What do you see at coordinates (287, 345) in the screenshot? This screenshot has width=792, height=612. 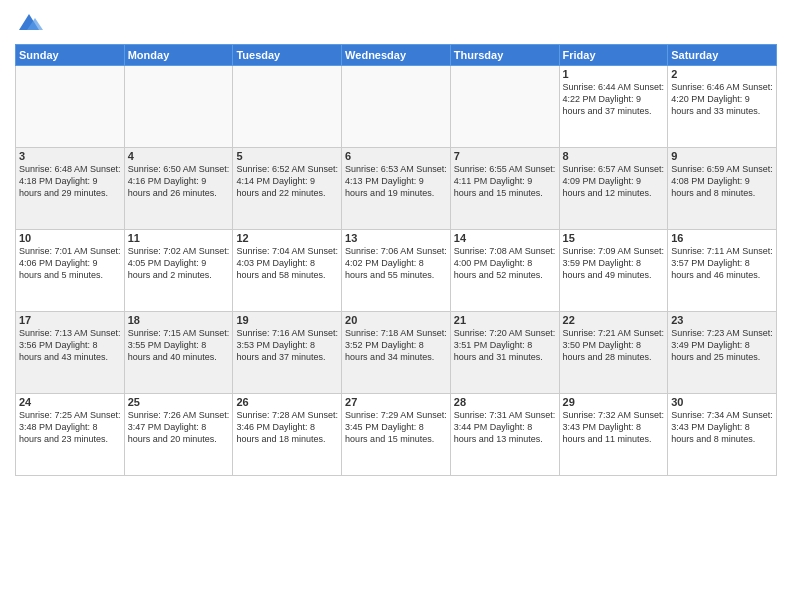 I see `day-info: Sunrise: 7:16 AM Sunset: 3:53 PM Dayligh…` at bounding box center [287, 345].